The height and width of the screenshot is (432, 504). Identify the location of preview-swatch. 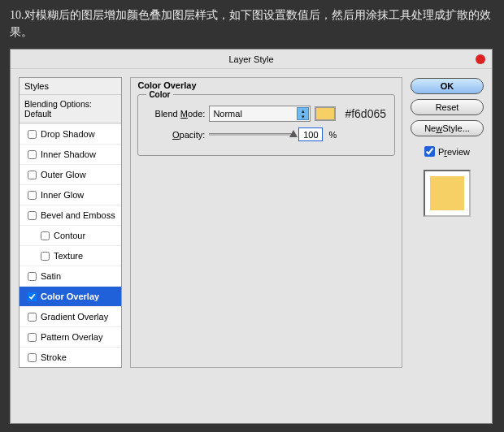
(447, 193).